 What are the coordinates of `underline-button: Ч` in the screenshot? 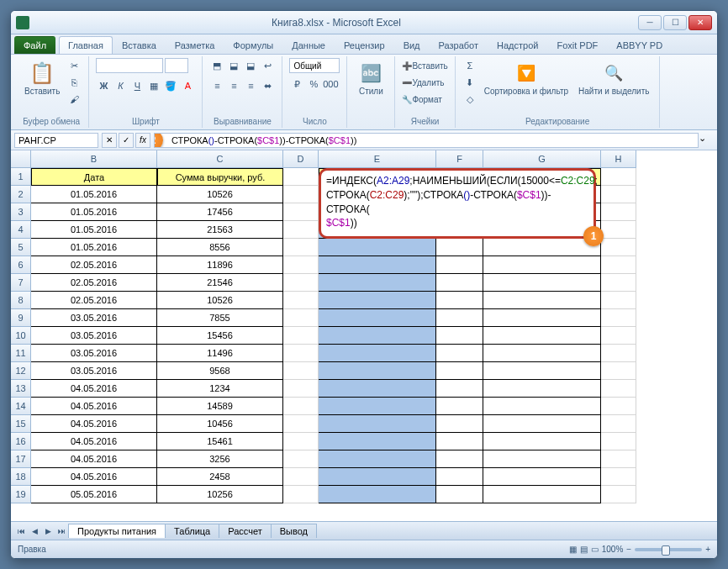 It's located at (137, 86).